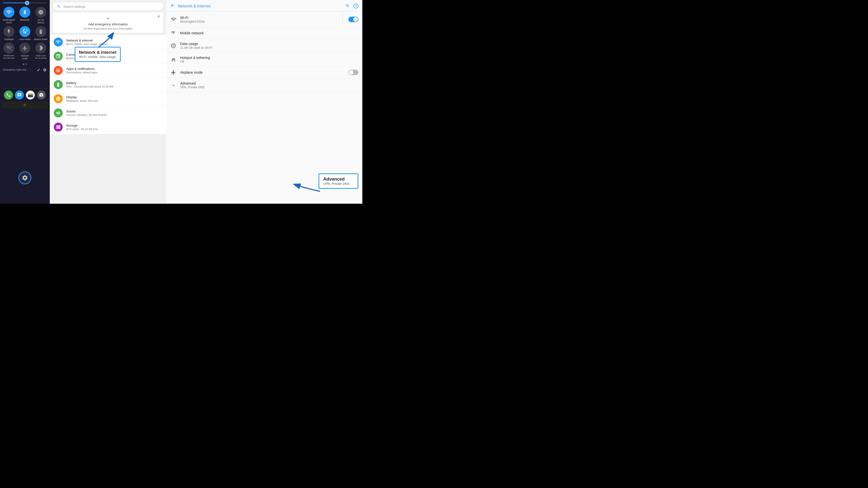 The height and width of the screenshot is (488, 868). I want to click on wifi-setting-icon, so click(173, 20).